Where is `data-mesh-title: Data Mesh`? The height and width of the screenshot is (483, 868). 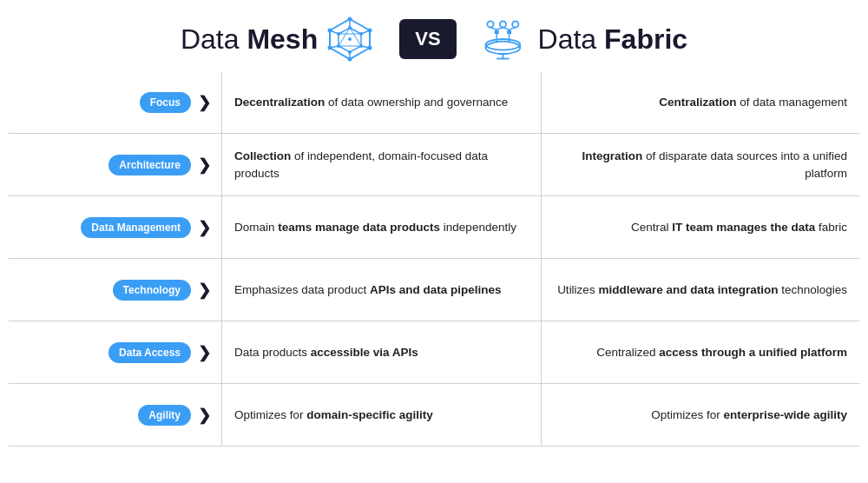
data-mesh-title: Data Mesh is located at coordinates (277, 39).